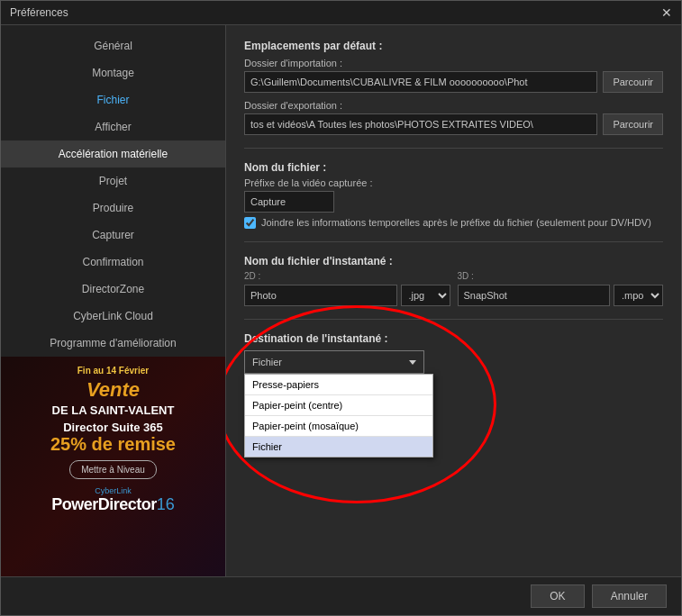 The image size is (682, 616). Describe the element at coordinates (114, 316) in the screenshot. I see `sidebar-item-cyberlink-cloud: CyberLink Cloud` at that location.